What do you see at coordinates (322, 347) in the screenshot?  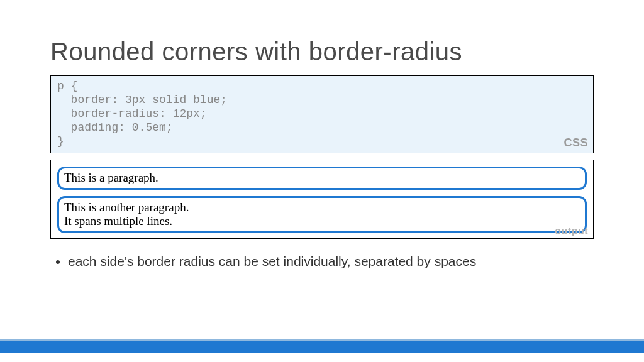 I see `footer-stripe` at bounding box center [322, 347].